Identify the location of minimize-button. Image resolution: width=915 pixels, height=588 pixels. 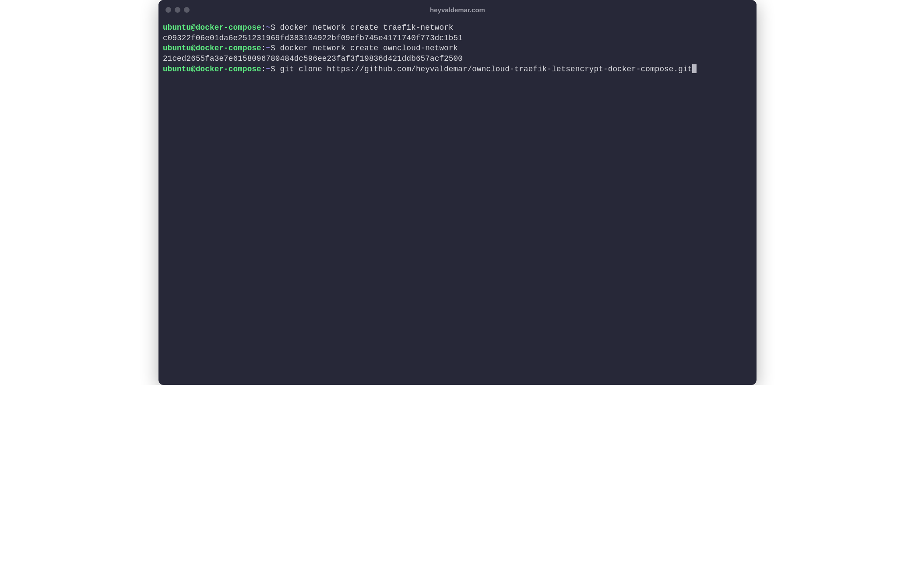
(178, 10).